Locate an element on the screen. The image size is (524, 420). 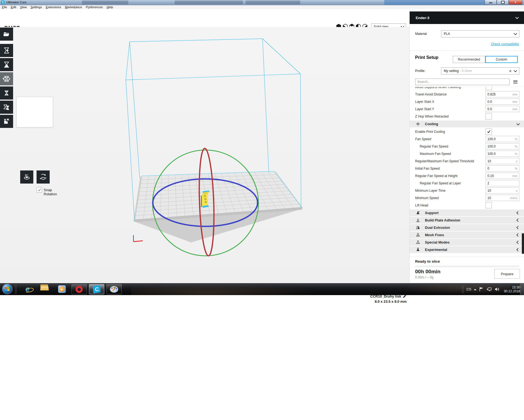
reset-rotation-button is located at coordinates (27, 177).